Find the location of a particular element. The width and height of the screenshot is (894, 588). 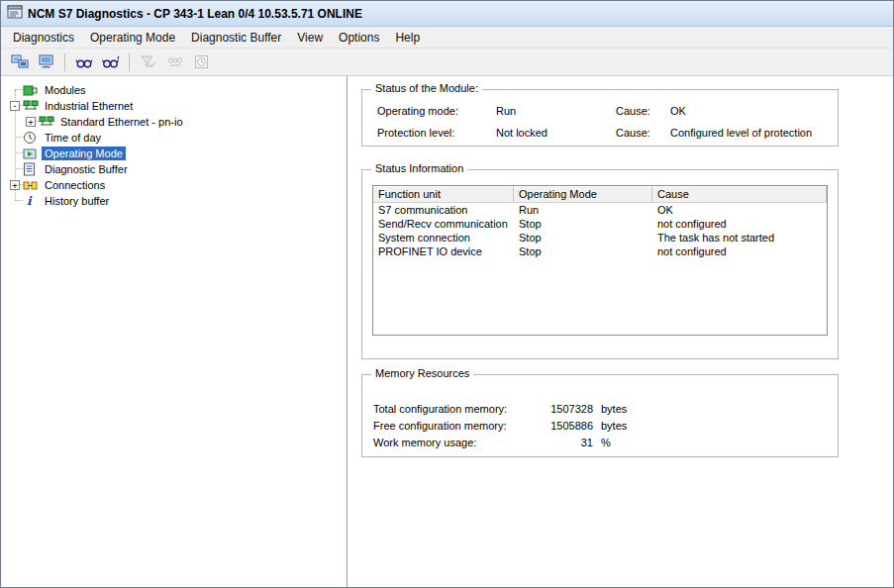

toolbar is located at coordinates (447, 62).